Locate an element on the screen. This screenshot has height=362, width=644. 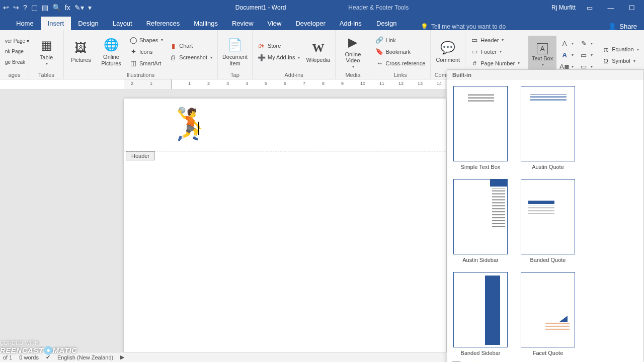
maximize-button: ☐ is located at coordinates (632, 8).